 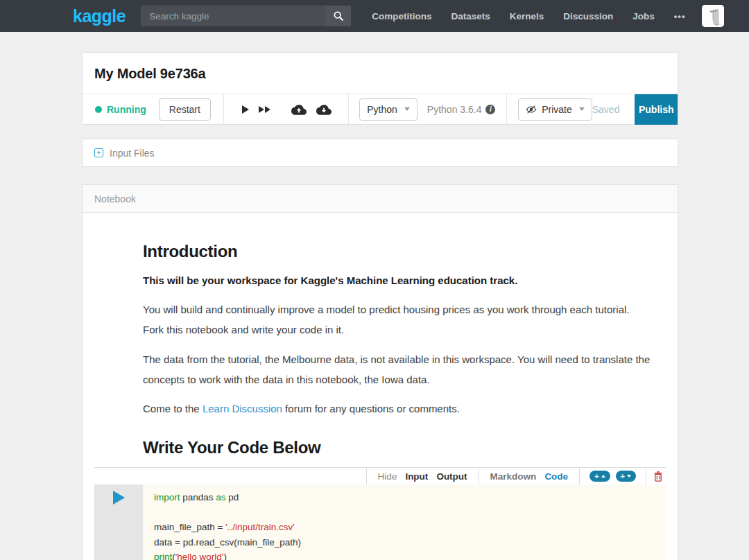 What do you see at coordinates (227, 542) in the screenshot?
I see `code-token: data = pd.read_csv(main_file_path)` at bounding box center [227, 542].